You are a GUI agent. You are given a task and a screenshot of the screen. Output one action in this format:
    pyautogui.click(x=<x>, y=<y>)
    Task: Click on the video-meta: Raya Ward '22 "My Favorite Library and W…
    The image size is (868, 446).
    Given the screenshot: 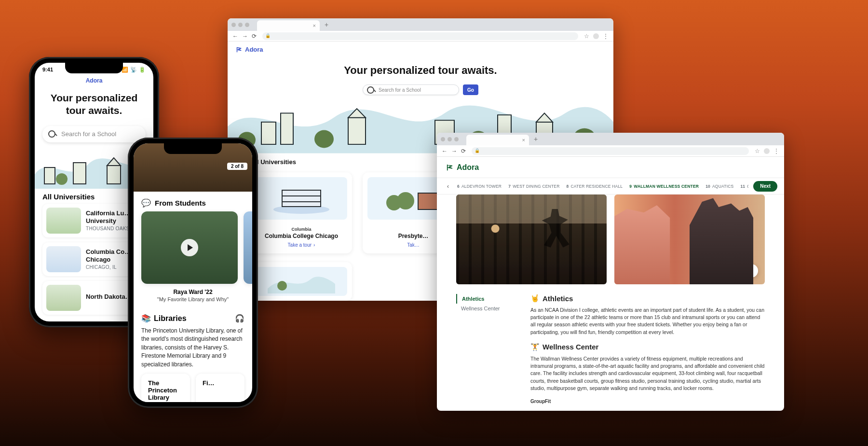 What is the action you would take?
    pyautogui.click(x=193, y=293)
    